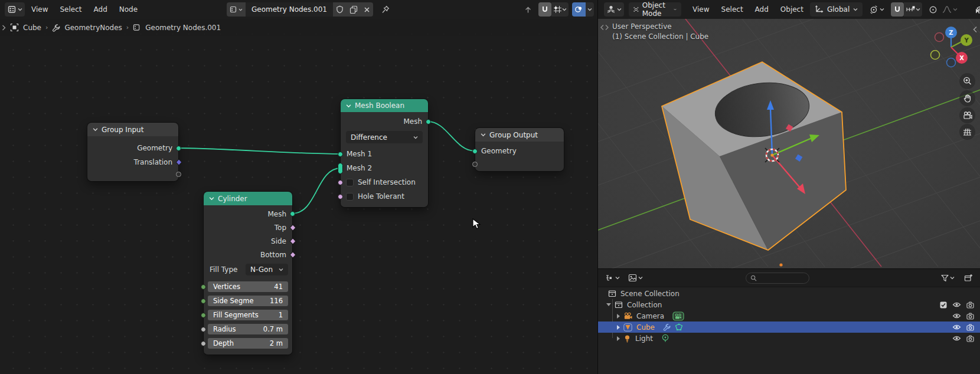  What do you see at coordinates (968, 278) in the screenshot?
I see `new-collection-button` at bounding box center [968, 278].